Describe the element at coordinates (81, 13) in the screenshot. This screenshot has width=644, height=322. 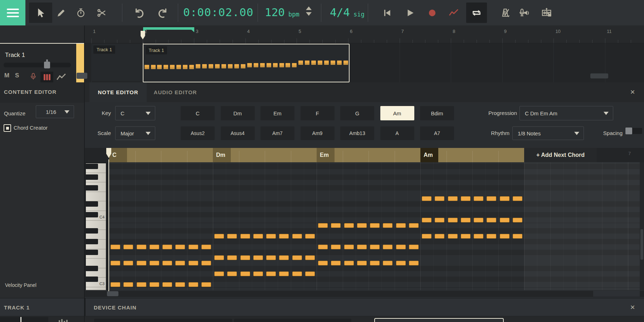
I see `stopwatch-tool-icon` at that location.